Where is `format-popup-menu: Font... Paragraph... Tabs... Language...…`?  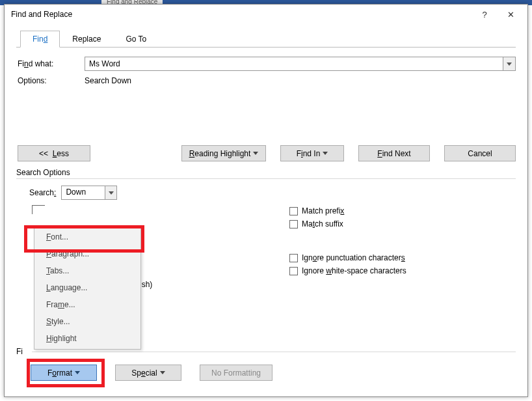 format-popup-menu: Font... Paragraph... Tabs... Language...… is located at coordinates (87, 288).